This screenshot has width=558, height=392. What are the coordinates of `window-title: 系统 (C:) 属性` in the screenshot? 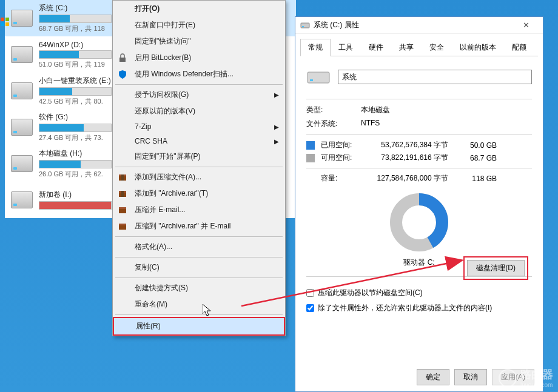 It's located at (414, 25).